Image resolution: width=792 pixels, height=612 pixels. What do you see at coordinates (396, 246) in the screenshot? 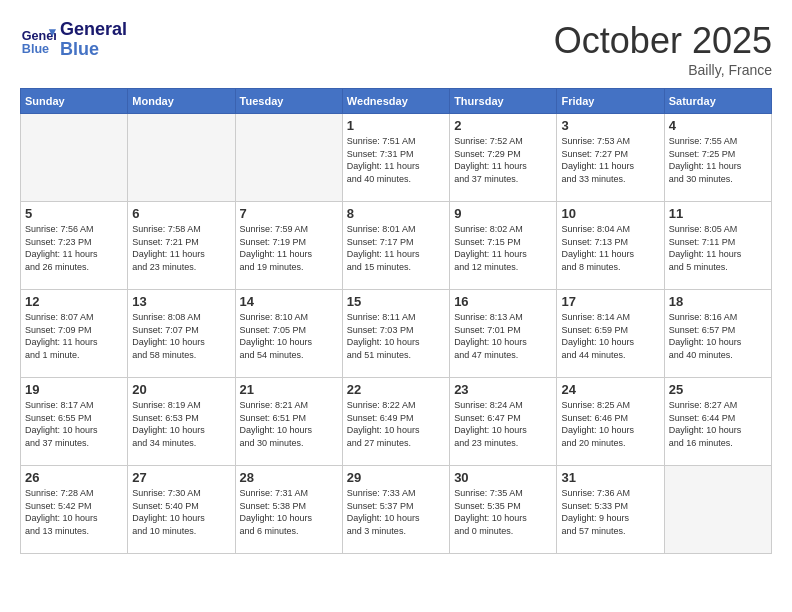
I see `week-row-2: 5Sunrise: 7:56 AM Sunset: 7:23 PM Daylig…` at bounding box center [396, 246].